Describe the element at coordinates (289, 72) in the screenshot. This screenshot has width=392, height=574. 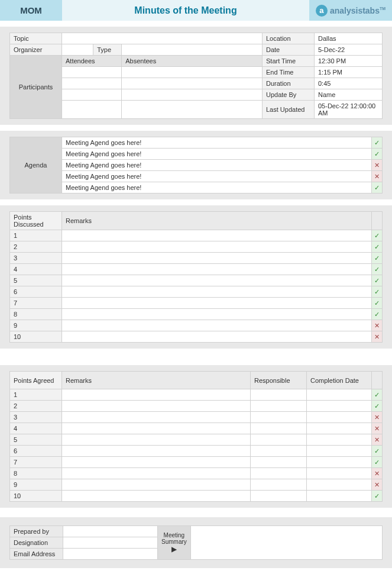
I see `end-time-label: End Time` at that location.